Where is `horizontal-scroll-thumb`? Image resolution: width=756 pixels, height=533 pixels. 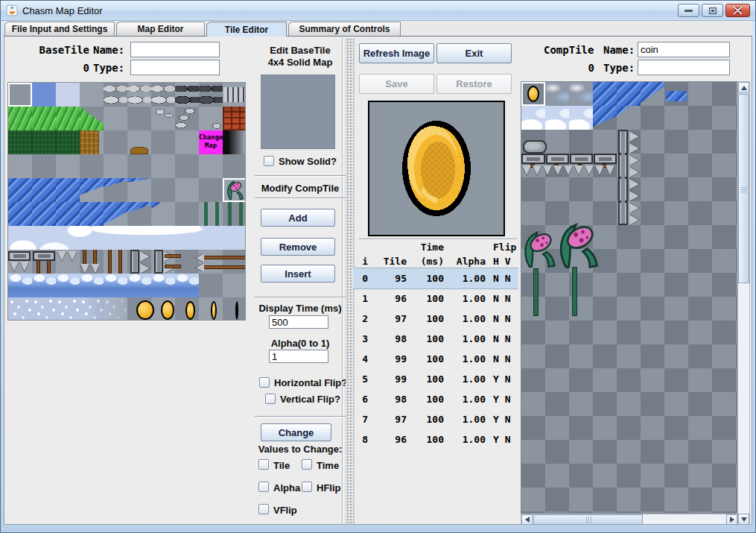 horizontal-scroll-thumb is located at coordinates (588, 520).